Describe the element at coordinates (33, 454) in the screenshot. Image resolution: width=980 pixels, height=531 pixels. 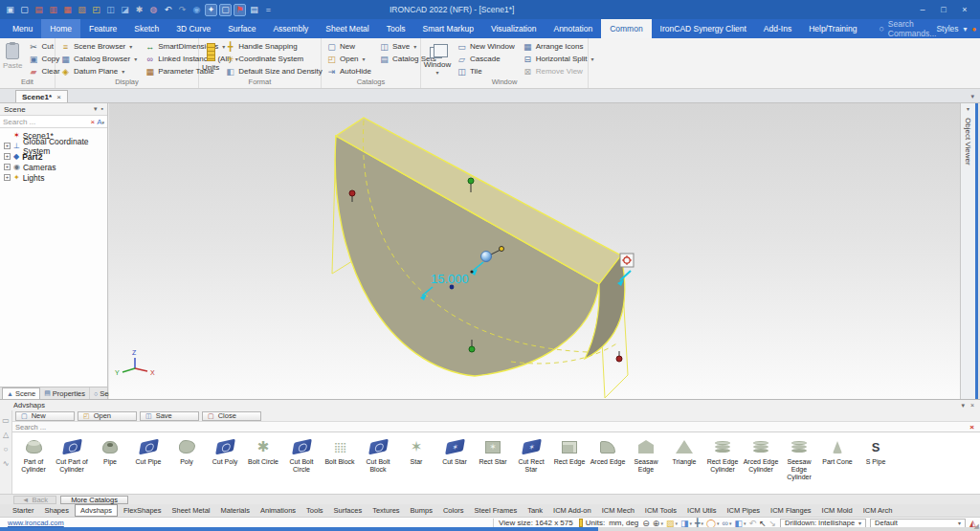
I see `catalog-item: Part of Cylinder` at that location.